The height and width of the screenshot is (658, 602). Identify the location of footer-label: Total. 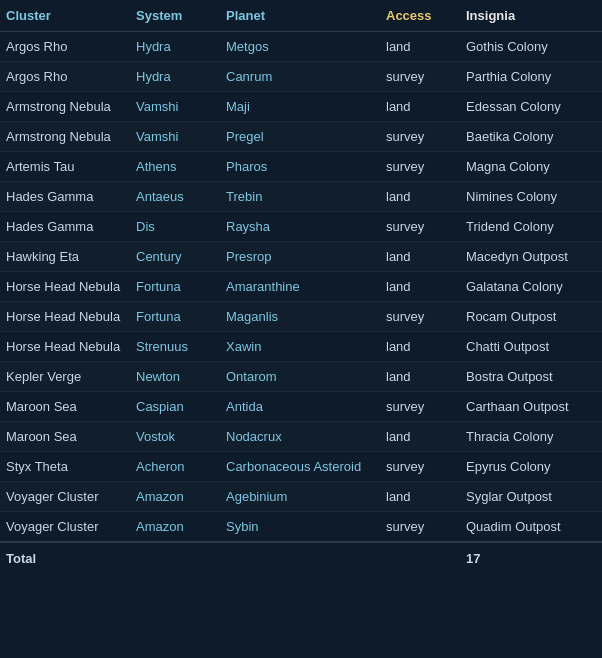
(65, 558).